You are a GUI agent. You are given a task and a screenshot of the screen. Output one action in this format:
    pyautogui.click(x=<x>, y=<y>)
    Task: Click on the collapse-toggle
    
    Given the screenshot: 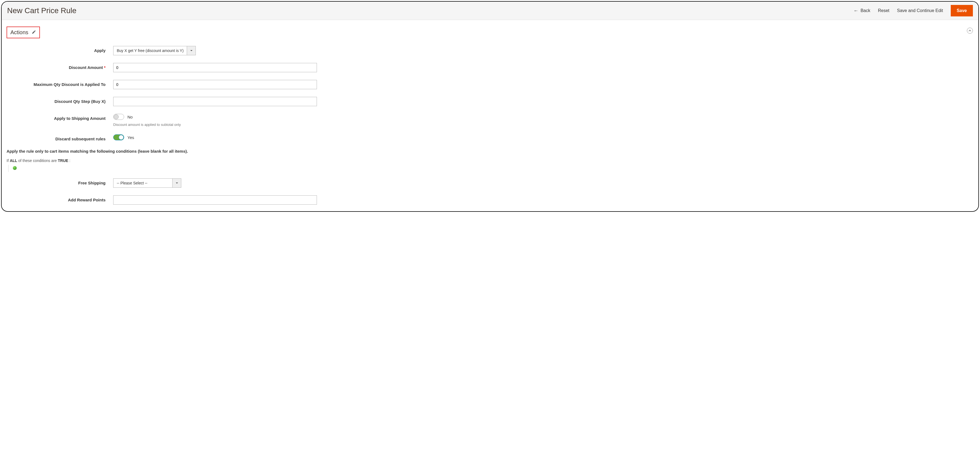 What is the action you would take?
    pyautogui.click(x=970, y=30)
    